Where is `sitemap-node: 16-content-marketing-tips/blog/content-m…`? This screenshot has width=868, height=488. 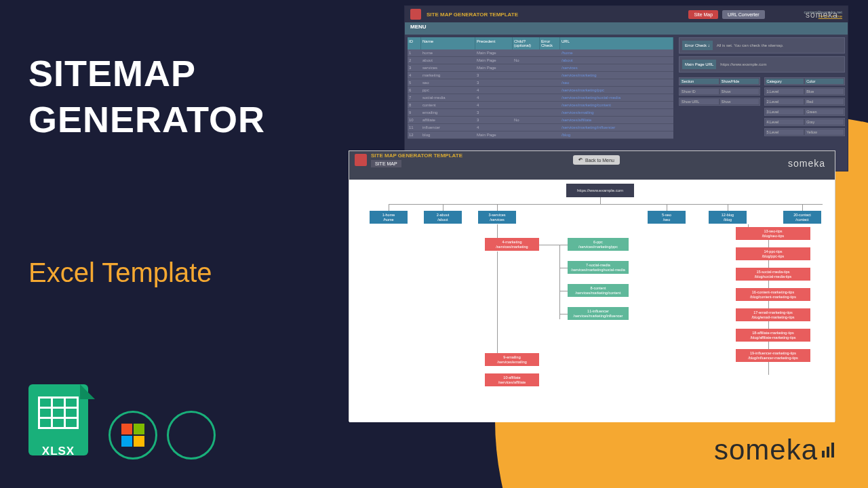 sitemap-node: 16-content-marketing-tips/blog/content-m… is located at coordinates (773, 294).